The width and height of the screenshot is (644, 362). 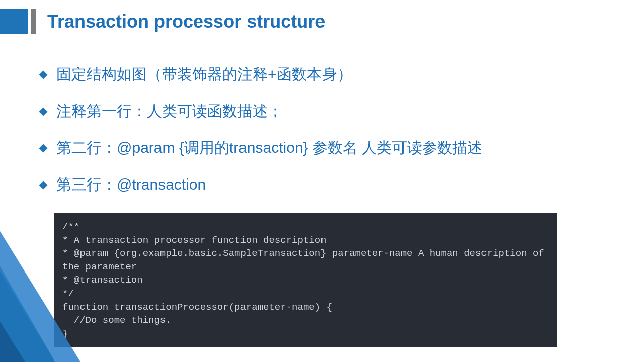 I want to click on title-accent-bar, so click(x=34, y=22).